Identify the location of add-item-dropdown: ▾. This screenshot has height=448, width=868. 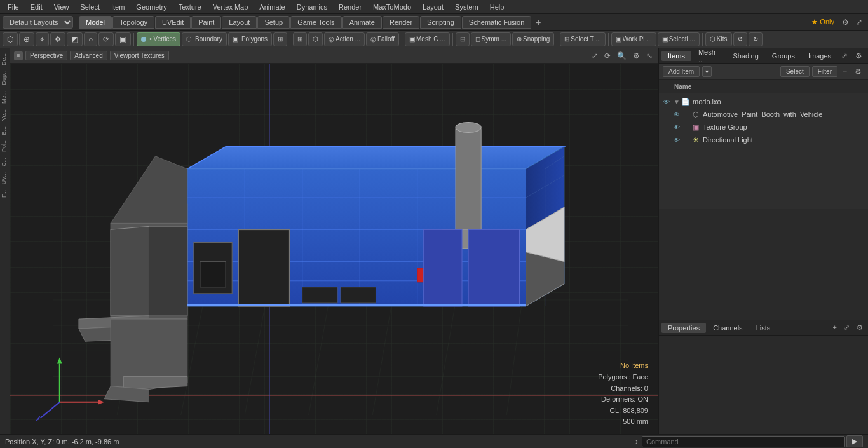
(707, 71).